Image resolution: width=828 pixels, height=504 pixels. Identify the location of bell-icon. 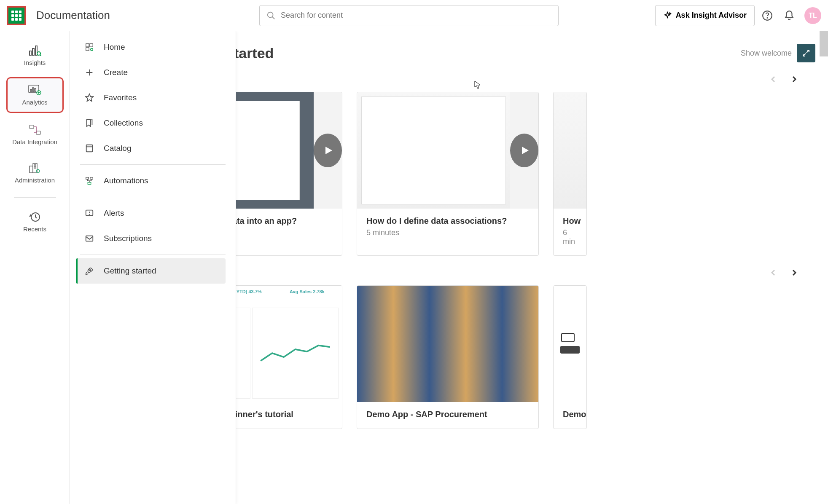
(789, 16).